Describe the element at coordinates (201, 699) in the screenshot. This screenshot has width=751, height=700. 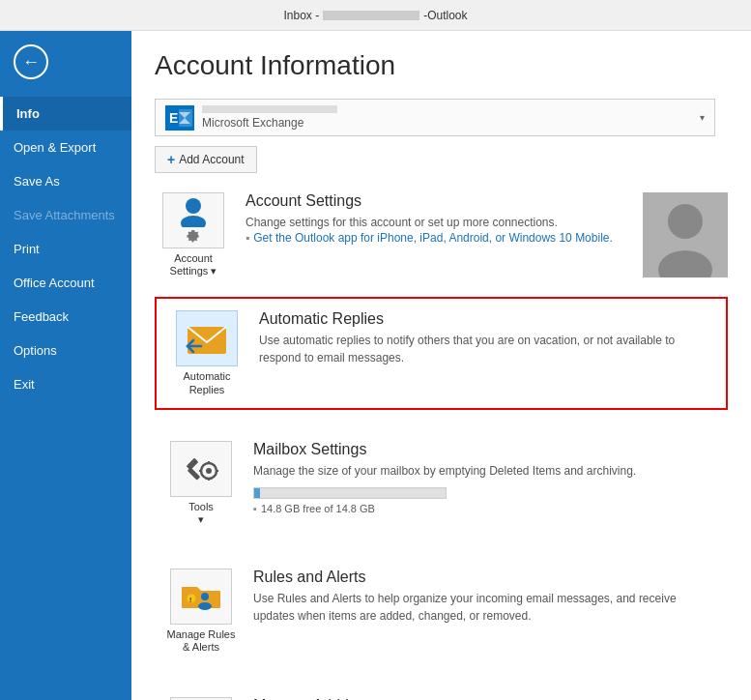
I see `manage-addins-icon-area: Manage Add-ins` at that location.